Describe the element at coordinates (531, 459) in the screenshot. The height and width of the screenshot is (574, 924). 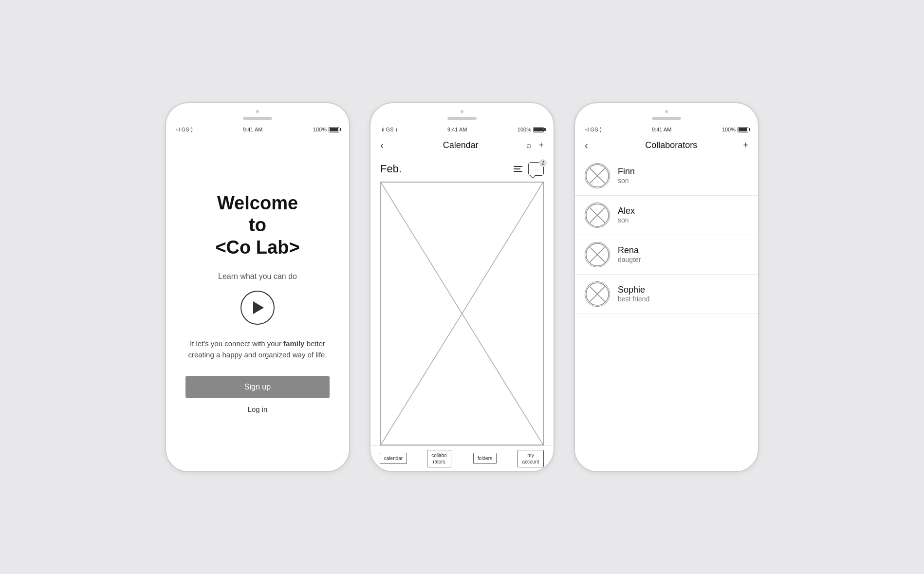
I see `tab-account: myaccount` at that location.